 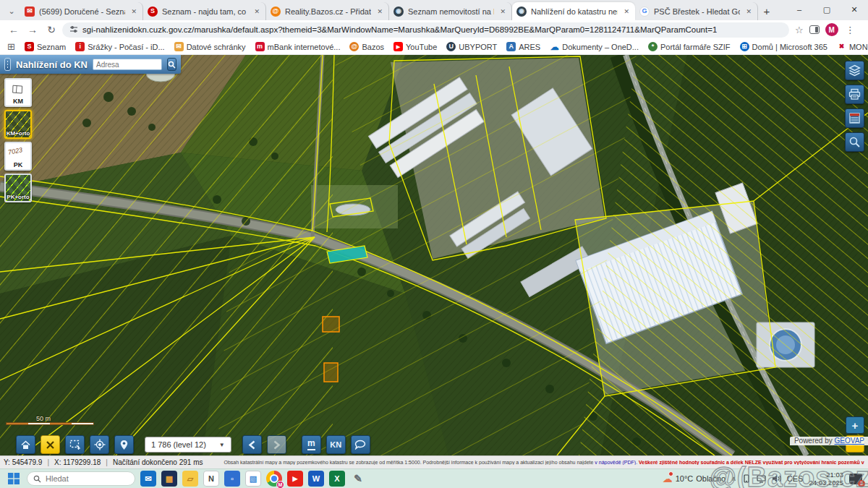 What do you see at coordinates (232, 479) in the screenshot?
I see `save-app-icon: ▫` at bounding box center [232, 479].